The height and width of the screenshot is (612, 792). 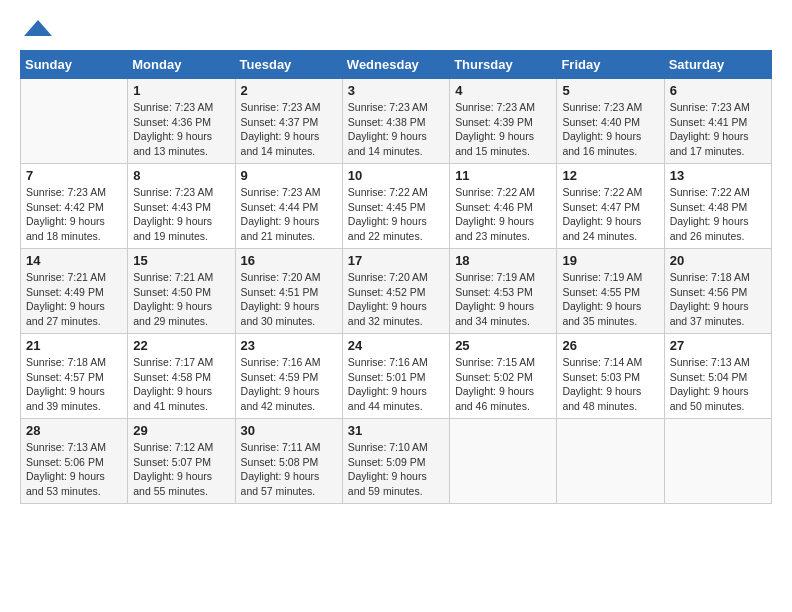 I want to click on day-number: 22, so click(x=181, y=346).